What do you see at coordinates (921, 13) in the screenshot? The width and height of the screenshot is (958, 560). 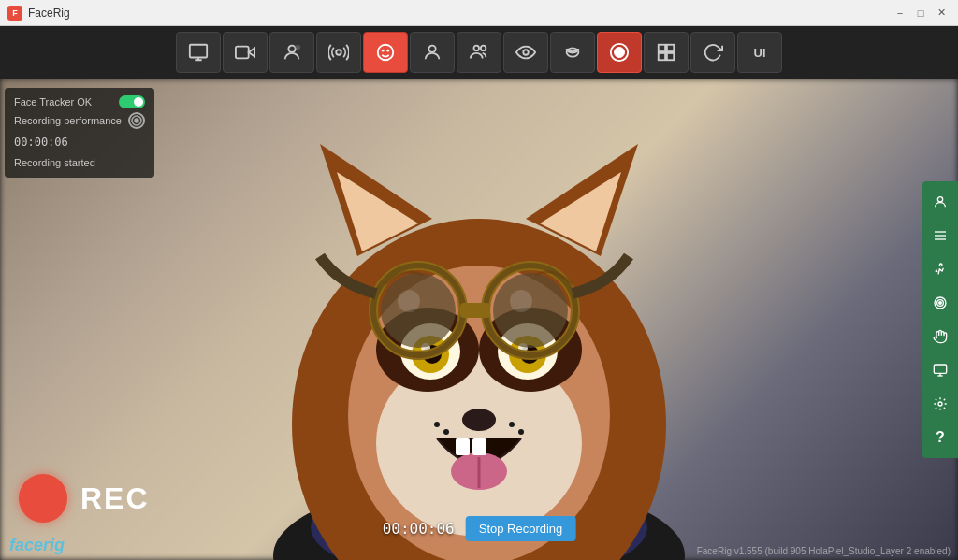 I see `window-controls: − □ ✕` at bounding box center [921, 13].